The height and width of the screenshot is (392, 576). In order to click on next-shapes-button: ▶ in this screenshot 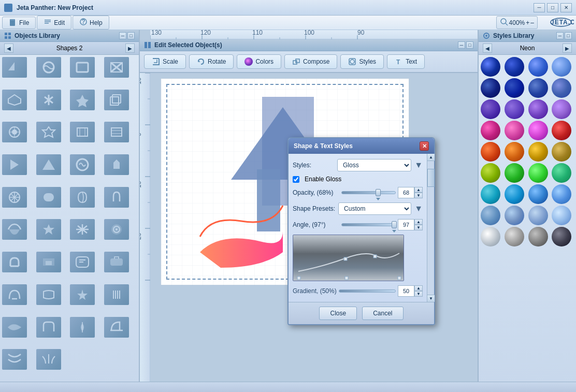, I will do `click(130, 48)`.